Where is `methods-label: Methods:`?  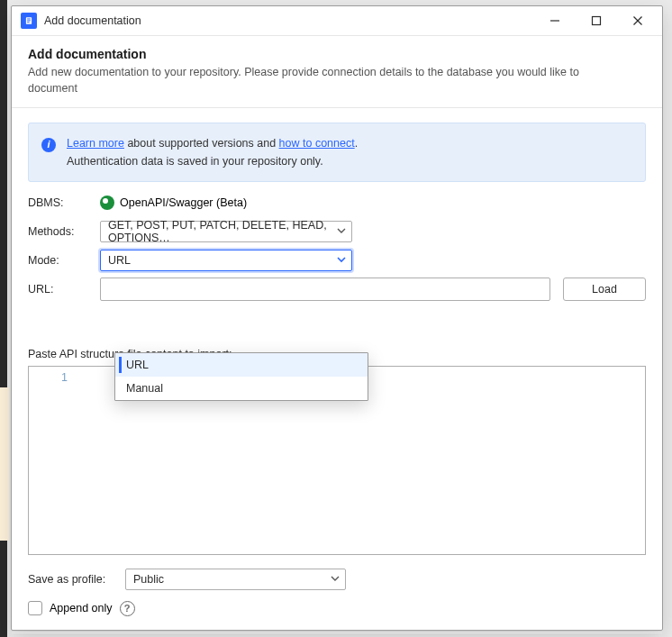
methods-label: Methods: is located at coordinates (64, 232).